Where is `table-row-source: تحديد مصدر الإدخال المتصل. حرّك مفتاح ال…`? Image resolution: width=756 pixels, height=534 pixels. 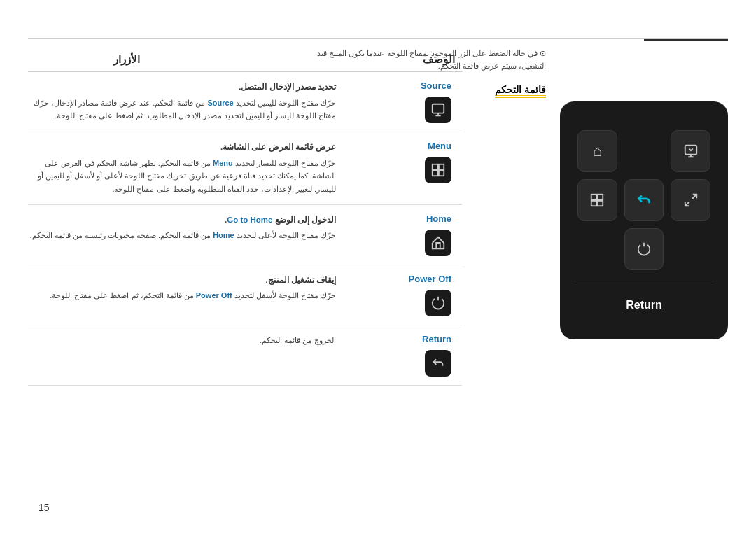
table-row-source: تحديد مصدر الإدخال المتصل. حرّك مفتاح ال… is located at coordinates (245, 102).